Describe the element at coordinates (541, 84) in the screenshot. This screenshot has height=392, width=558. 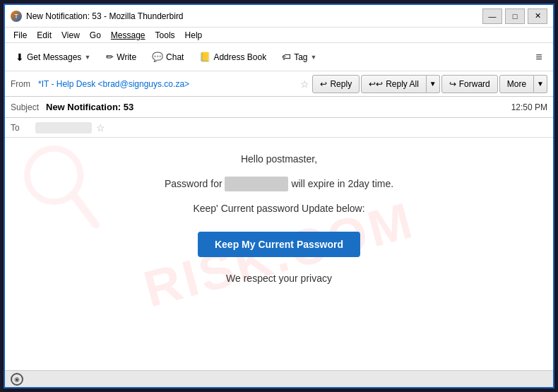
I see `more-dropdown: ▼` at that location.